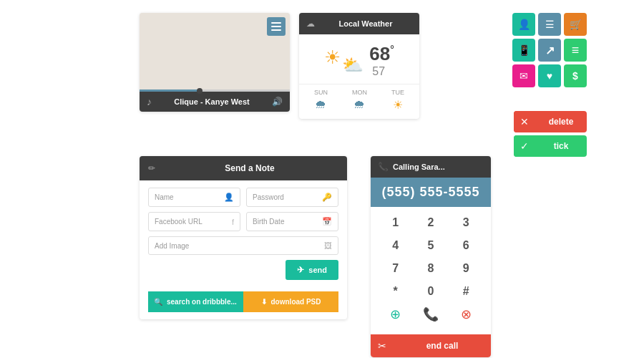 This screenshot has width=644, height=358. What do you see at coordinates (332, 57) in the screenshot?
I see `sun-icon: ☀` at bounding box center [332, 57].